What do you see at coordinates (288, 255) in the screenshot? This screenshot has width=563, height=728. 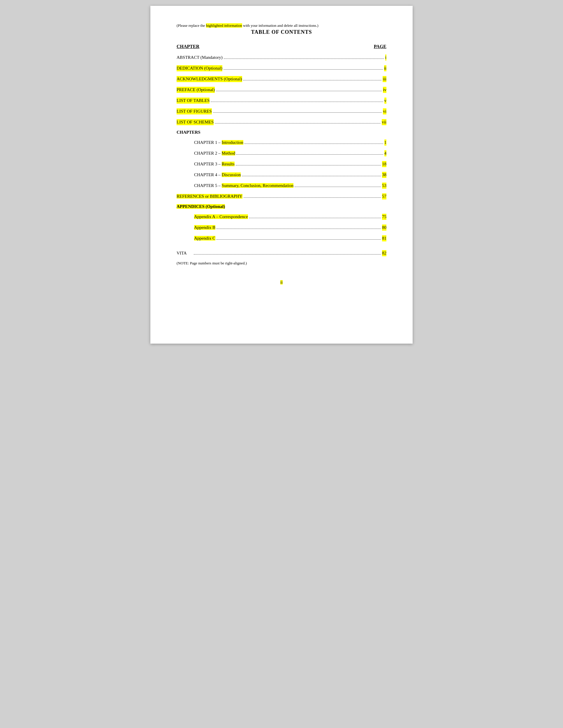 I see `vita-dots` at bounding box center [288, 255].